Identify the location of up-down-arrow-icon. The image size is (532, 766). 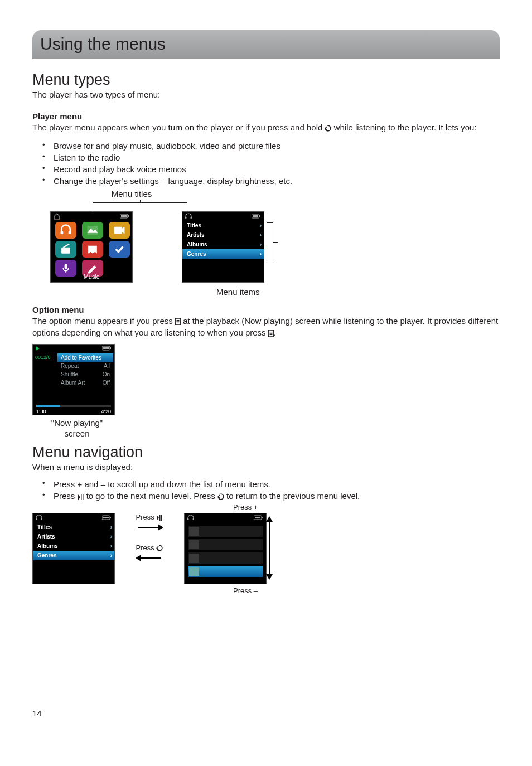
(269, 548).